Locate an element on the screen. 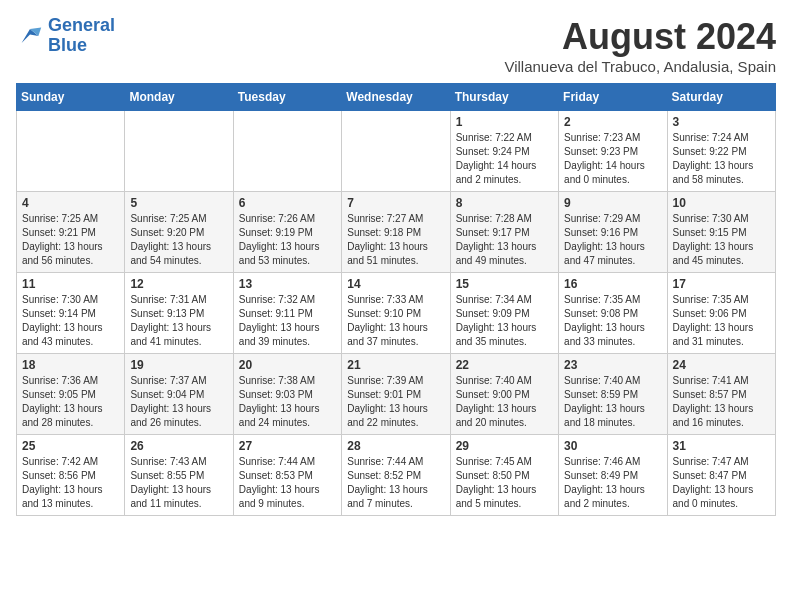 The height and width of the screenshot is (612, 792). day-info: Sunrise: 7:25 AM Sunset: 9:21 PM Dayligh… is located at coordinates (70, 240).